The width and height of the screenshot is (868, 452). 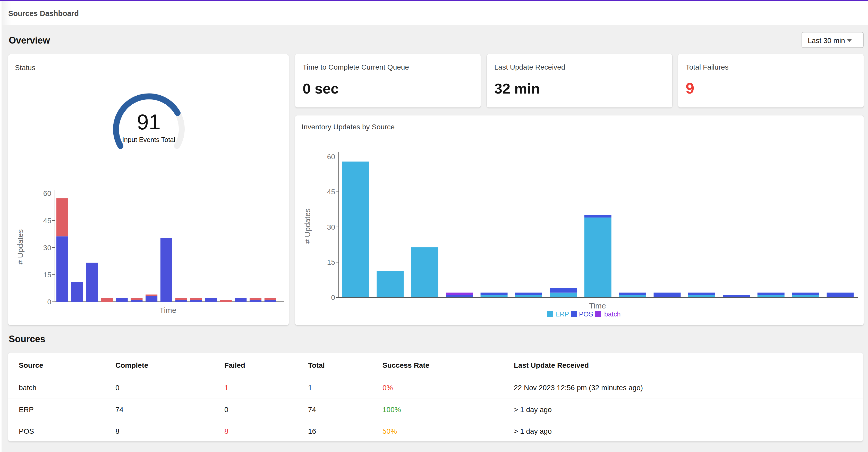 What do you see at coordinates (562, 314) in the screenshot?
I see `svg-text: ERP` at bounding box center [562, 314].